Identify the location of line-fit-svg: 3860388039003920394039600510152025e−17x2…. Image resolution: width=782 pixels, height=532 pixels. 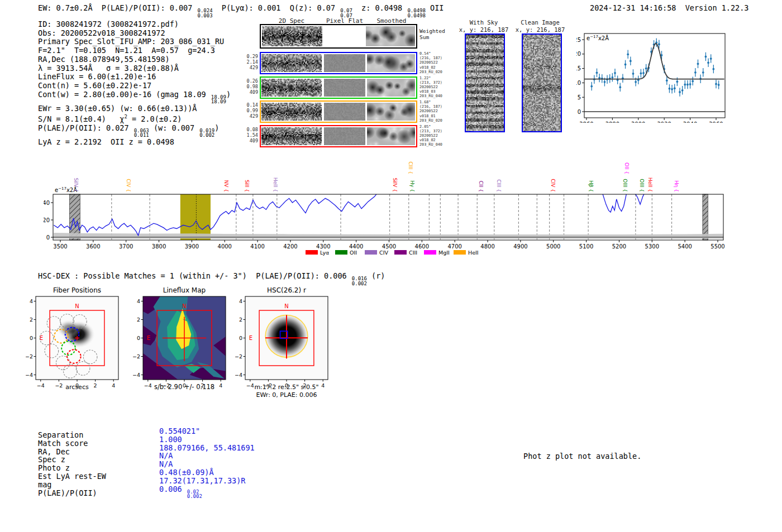
(652, 75).